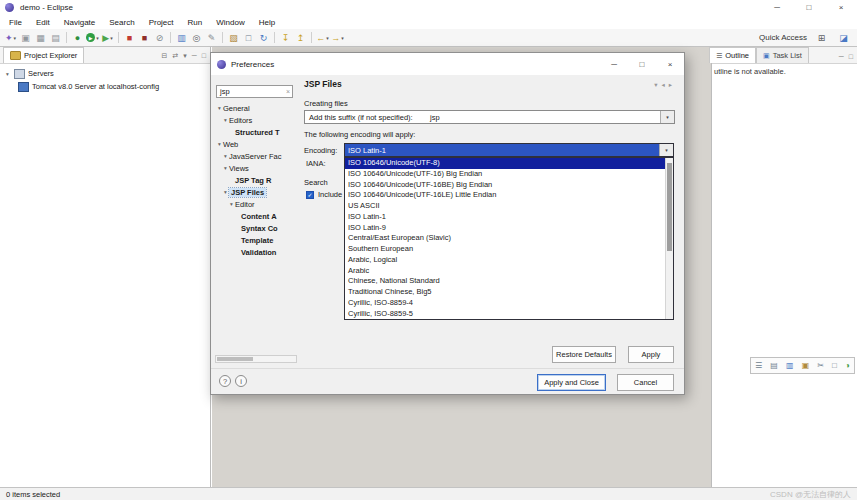 This screenshot has height=500, width=857. I want to click on apply-button: Apply, so click(651, 354).